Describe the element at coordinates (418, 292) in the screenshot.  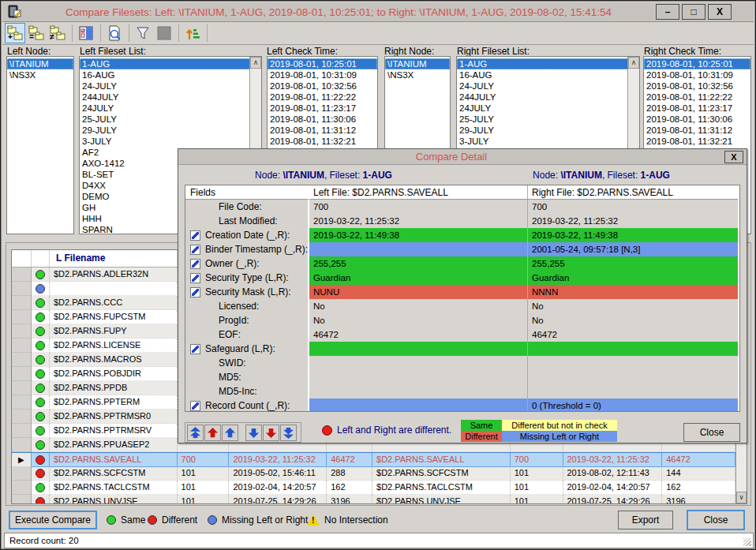
I see `left-file-value: NUNU` at that location.